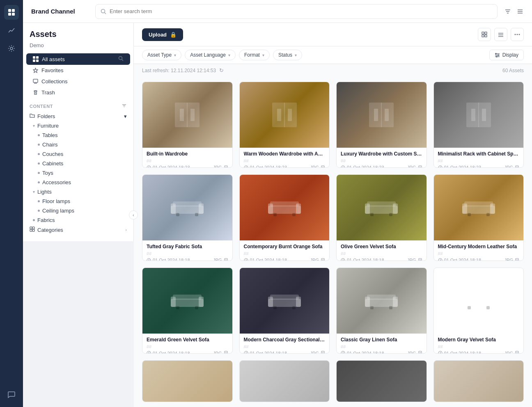  What do you see at coordinates (11, 395) in the screenshot?
I see `sidebar-icon-chat` at bounding box center [11, 395].